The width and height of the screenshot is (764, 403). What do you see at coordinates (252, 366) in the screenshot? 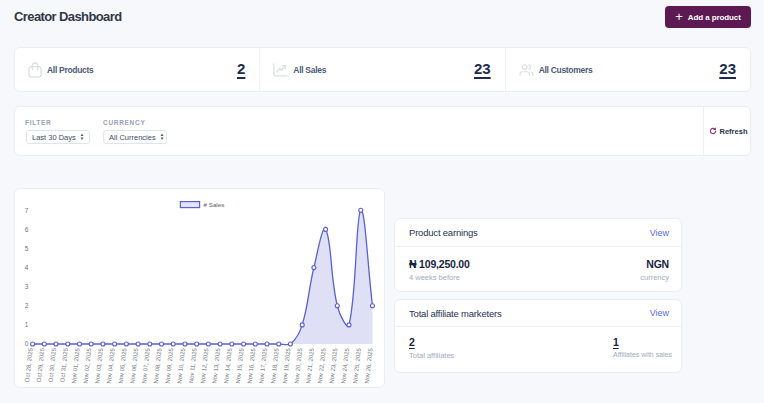
I see `svg-text: Nov 16, 2025` at bounding box center [252, 366].